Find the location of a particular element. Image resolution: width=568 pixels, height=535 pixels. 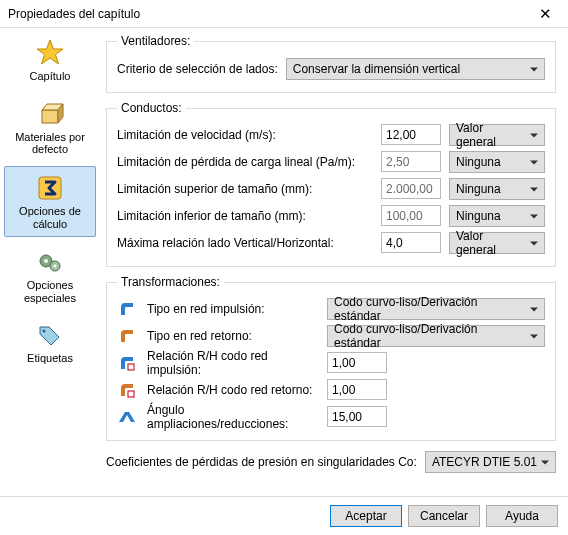

transform-row: Relación R/H codo red impulsión: is located at coordinates (331, 362).